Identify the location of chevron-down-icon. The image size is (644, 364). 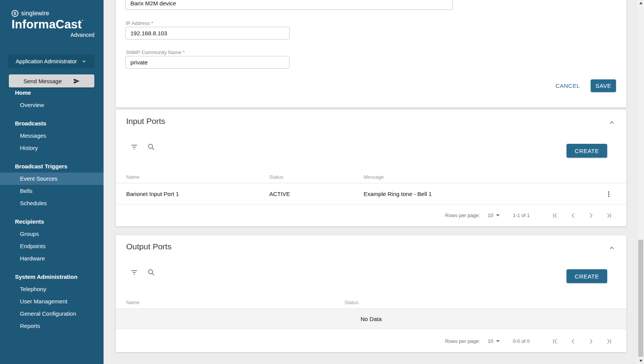
(84, 61).